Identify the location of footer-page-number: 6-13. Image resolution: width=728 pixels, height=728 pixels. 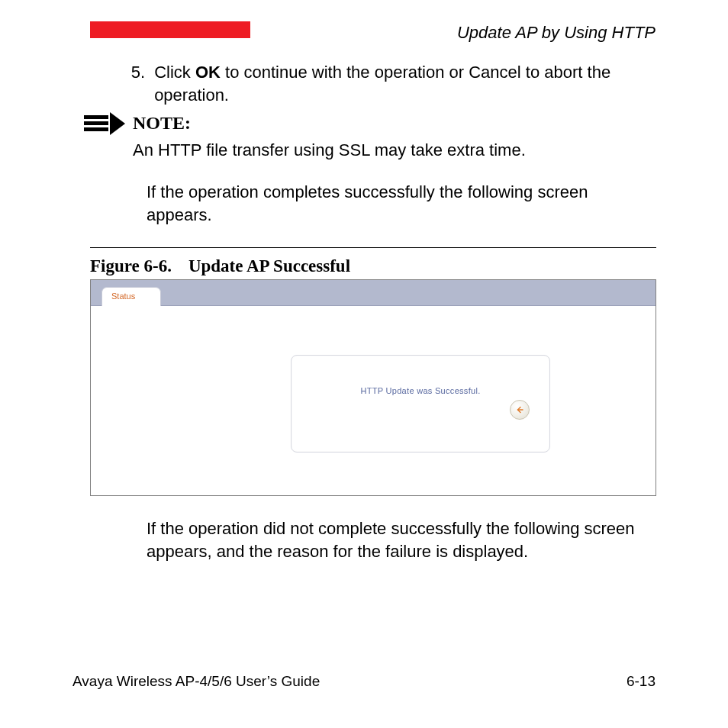
(641, 681).